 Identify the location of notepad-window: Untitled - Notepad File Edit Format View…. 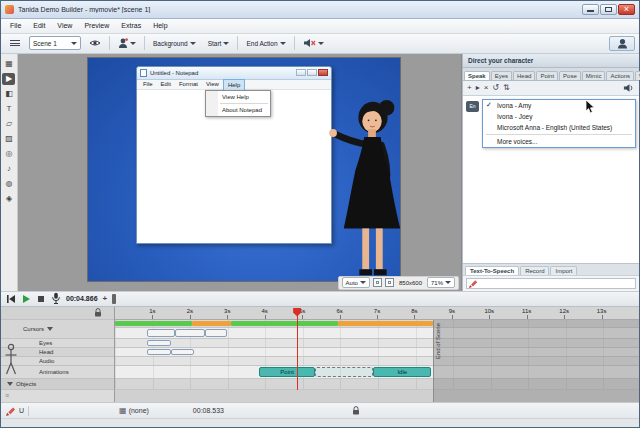
(234, 155).